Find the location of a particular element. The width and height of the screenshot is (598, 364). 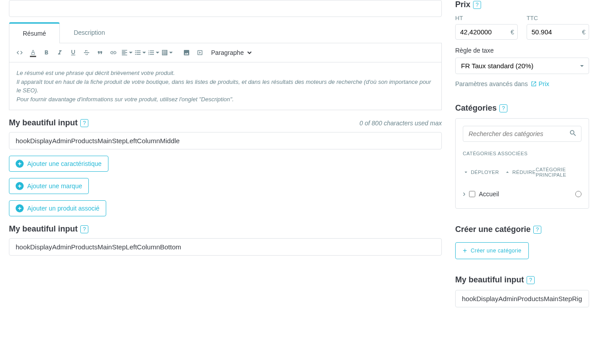

price-ht-input is located at coordinates (486, 32).